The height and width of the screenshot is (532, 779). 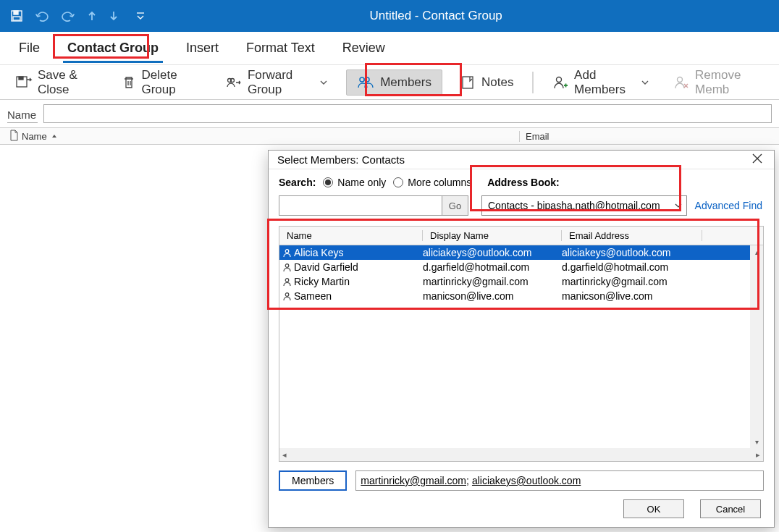 I want to click on col-email: Email Address, so click(x=632, y=236).